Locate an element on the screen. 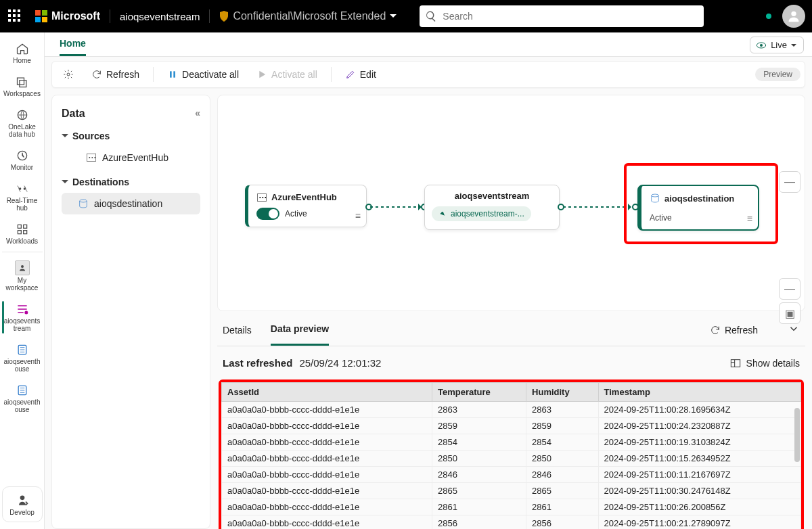  col-header: Humidity is located at coordinates (562, 392).